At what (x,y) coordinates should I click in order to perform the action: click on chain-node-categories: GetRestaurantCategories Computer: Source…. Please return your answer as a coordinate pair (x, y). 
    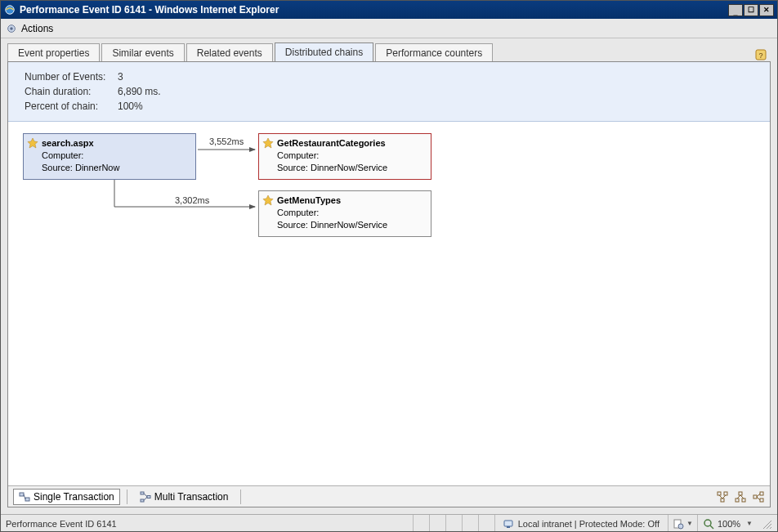
    Looking at the image, I should click on (345, 157).